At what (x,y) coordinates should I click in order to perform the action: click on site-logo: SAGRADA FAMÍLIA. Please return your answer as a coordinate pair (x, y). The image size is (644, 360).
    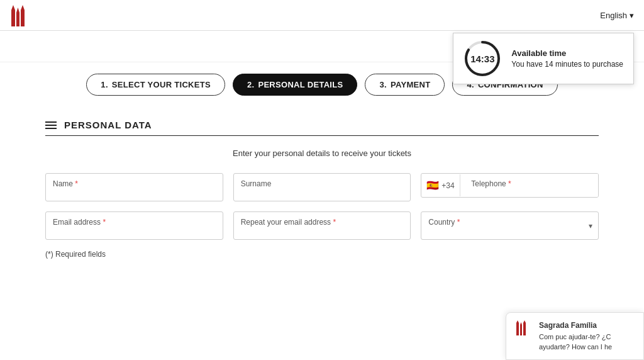
    Looking at the image, I should click on (25, 15).